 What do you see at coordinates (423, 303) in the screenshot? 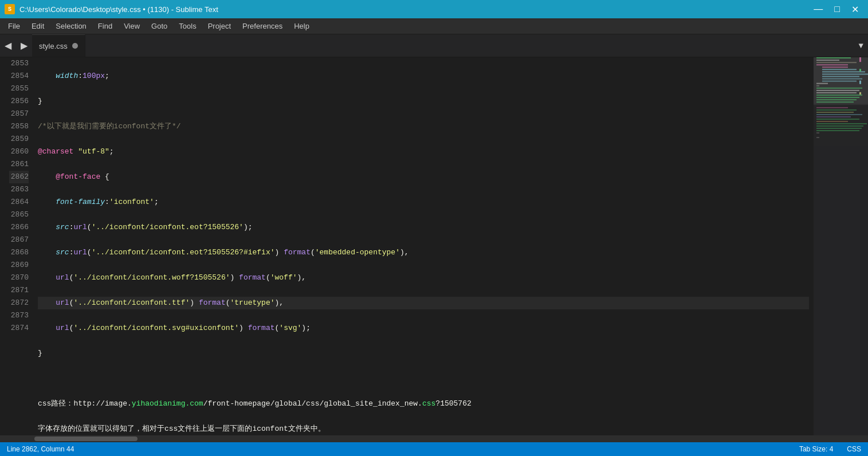
I see `line-2862: url('../iconfont/iconfont.ttf') format('…` at bounding box center [423, 303].